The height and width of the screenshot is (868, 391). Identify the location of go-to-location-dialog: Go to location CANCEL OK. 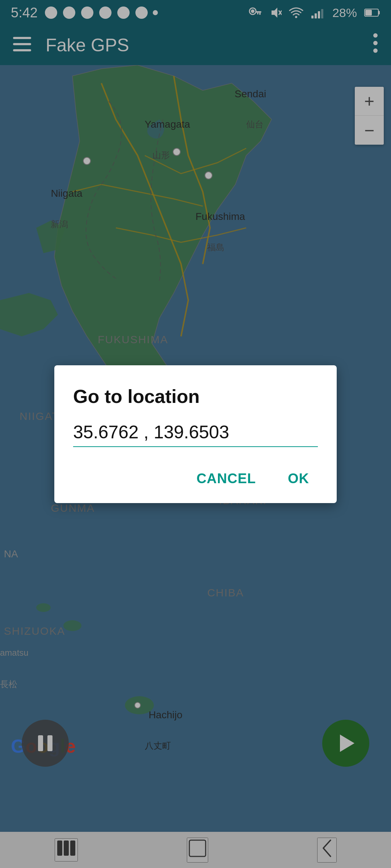
(196, 434).